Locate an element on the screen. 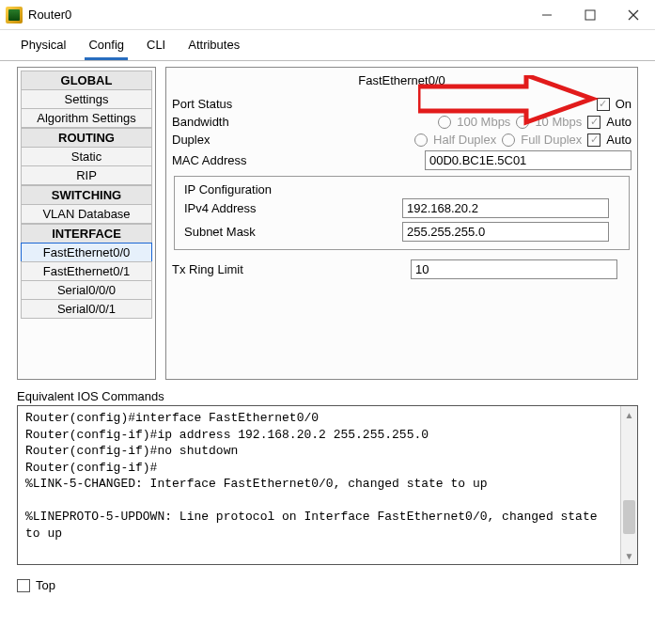 The image size is (655, 644). panel-title: FastEthernet0/0 is located at coordinates (402, 83).